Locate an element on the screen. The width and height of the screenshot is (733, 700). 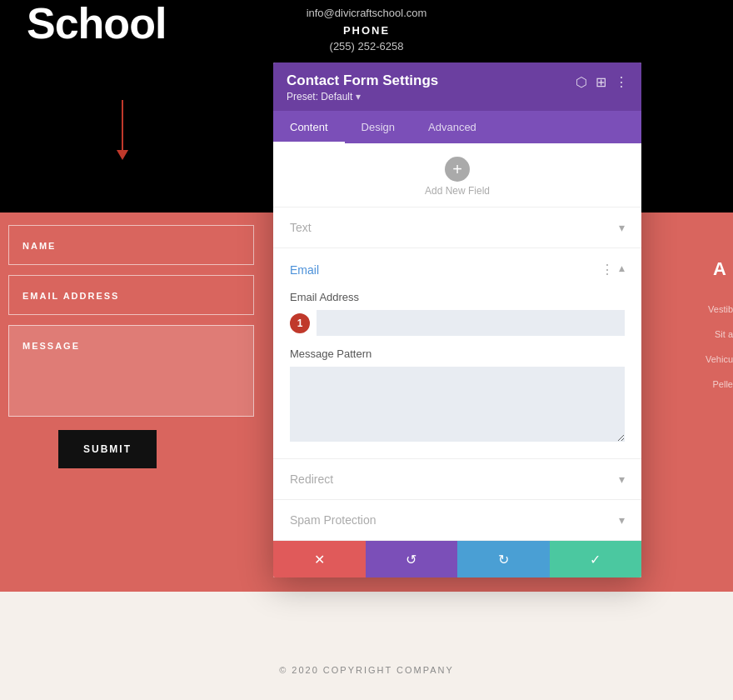
right-item-3: Vehicu is located at coordinates (704, 359).